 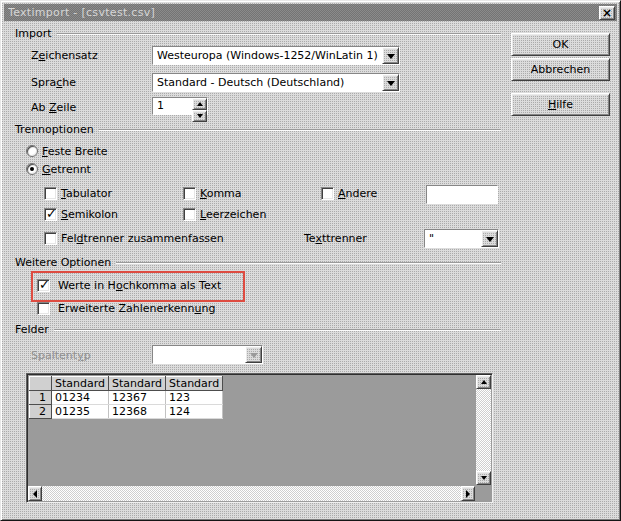 What do you see at coordinates (224, 214) in the screenshot?
I see `space-checkbox-row: Leerzeichen` at bounding box center [224, 214].